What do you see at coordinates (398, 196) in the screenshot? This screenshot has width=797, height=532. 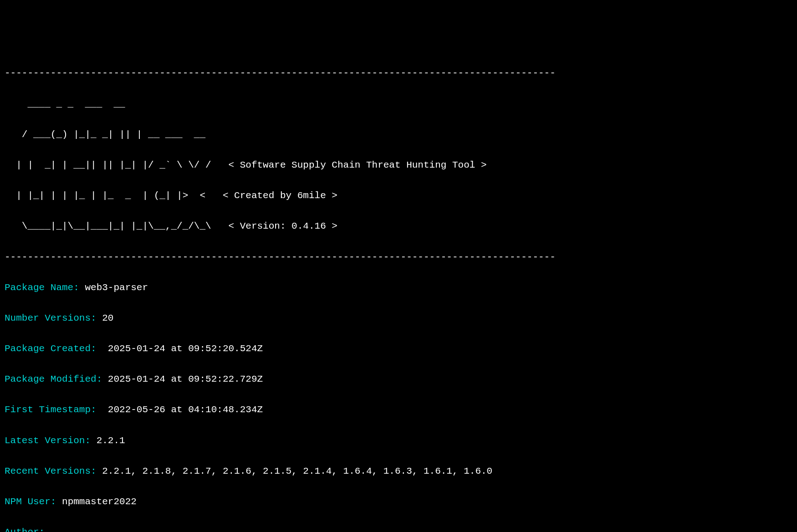 I see `ascii-art-line-4: | |_| | | |_ | |_ _ | (_| |> < < Created…` at bounding box center [398, 196].